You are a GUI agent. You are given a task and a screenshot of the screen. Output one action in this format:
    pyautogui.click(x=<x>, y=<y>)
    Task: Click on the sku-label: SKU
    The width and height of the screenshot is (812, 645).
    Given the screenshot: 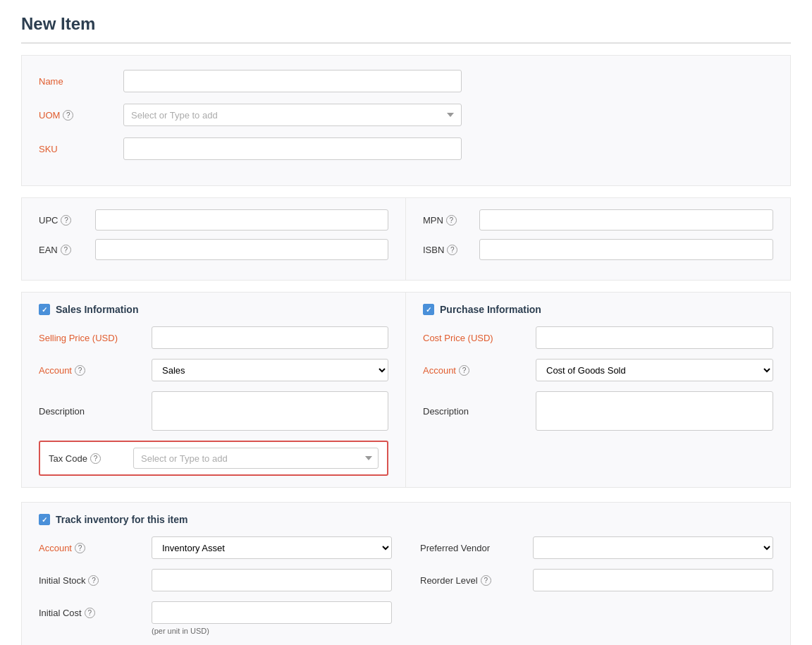 What is the action you would take?
    pyautogui.click(x=81, y=149)
    